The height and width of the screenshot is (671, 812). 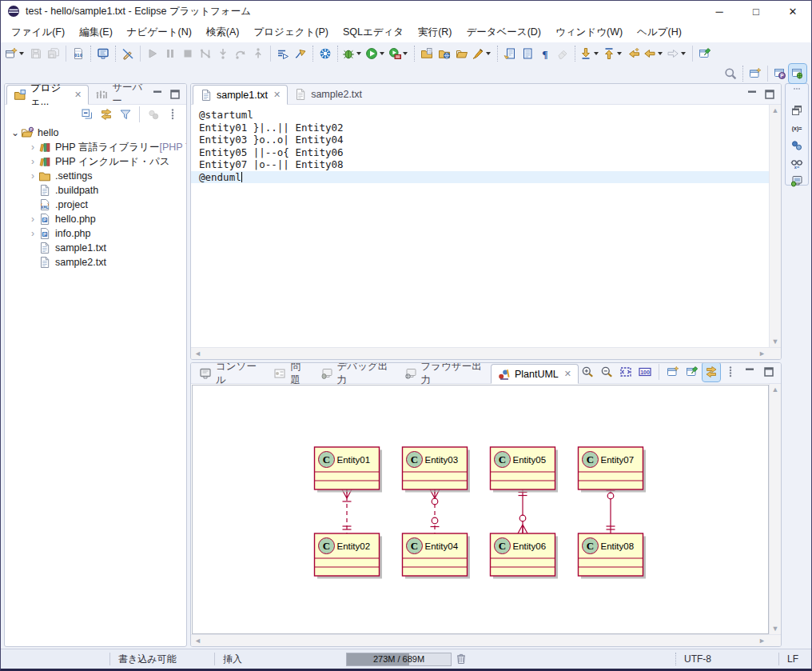 What do you see at coordinates (589, 32) in the screenshot?
I see `menu-9: ウィンドウ(W)` at bounding box center [589, 32].